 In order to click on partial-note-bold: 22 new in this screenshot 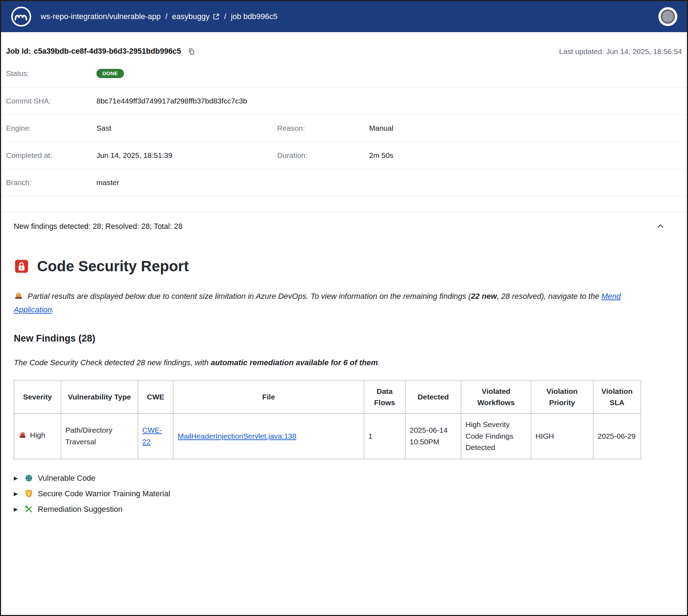, I will do `click(484, 296)`.